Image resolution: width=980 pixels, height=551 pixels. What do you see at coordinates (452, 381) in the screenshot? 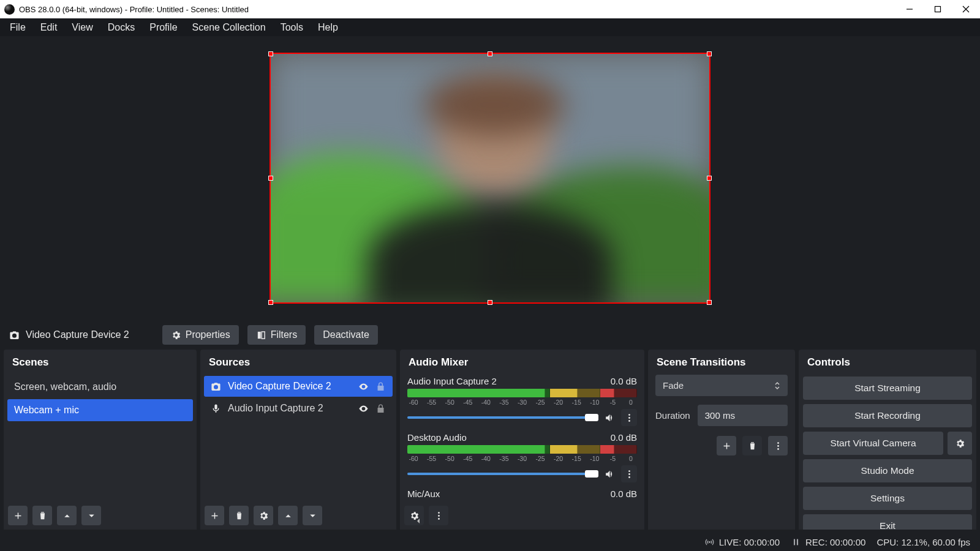
I see `mixer-channel-name: Audio Input Capture 2` at bounding box center [452, 381].